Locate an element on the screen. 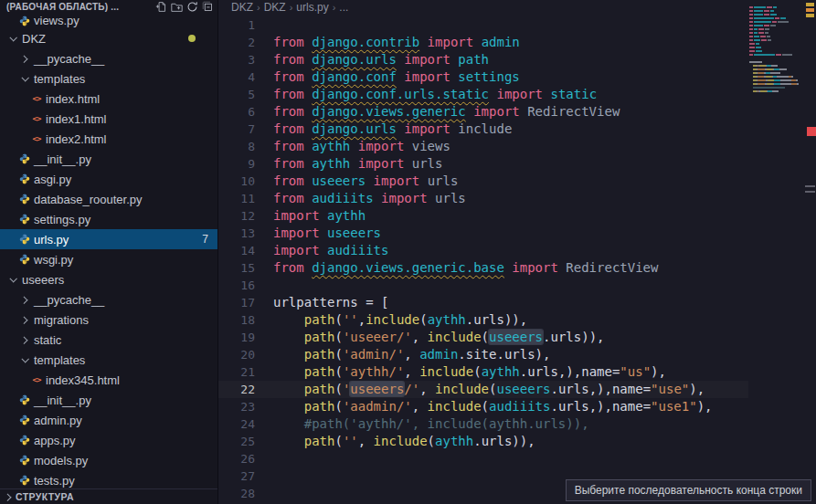 The image size is (816, 504). tree-item: apps.py is located at coordinates (109, 440).